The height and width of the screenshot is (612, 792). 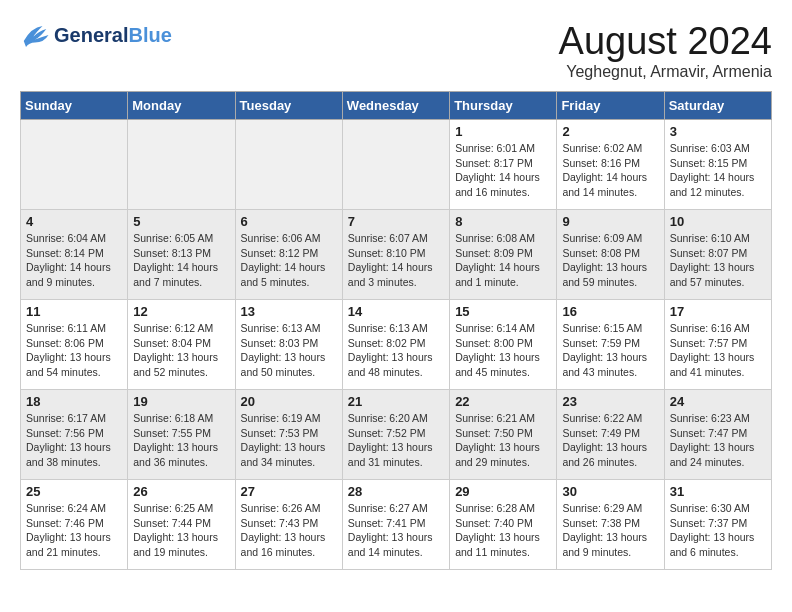 I want to click on day-cell-28: 28Sunrise: 6:27 AM Sunset: 7:41 PM Dayli…, so click(x=396, y=525).